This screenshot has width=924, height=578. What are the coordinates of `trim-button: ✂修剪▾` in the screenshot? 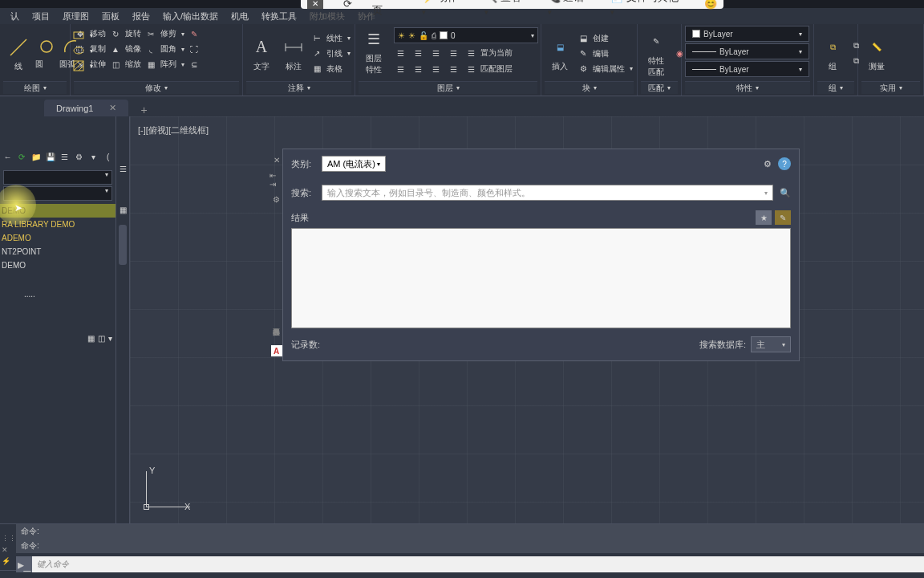 It's located at (164, 34).